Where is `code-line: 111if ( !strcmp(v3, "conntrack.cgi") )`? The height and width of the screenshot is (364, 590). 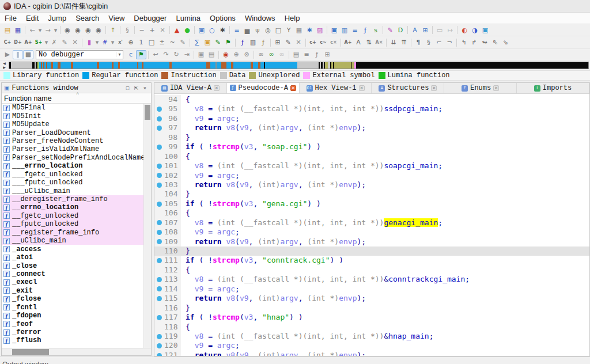 code-line: 111if ( !strcmp(v3, "conntrack.cgi") ) is located at coordinates (372, 260).